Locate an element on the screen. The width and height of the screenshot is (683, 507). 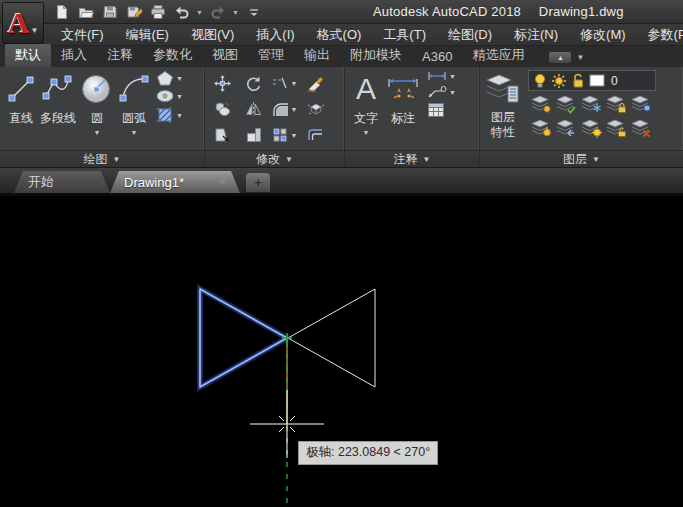
dimension-icon is located at coordinates (403, 89).